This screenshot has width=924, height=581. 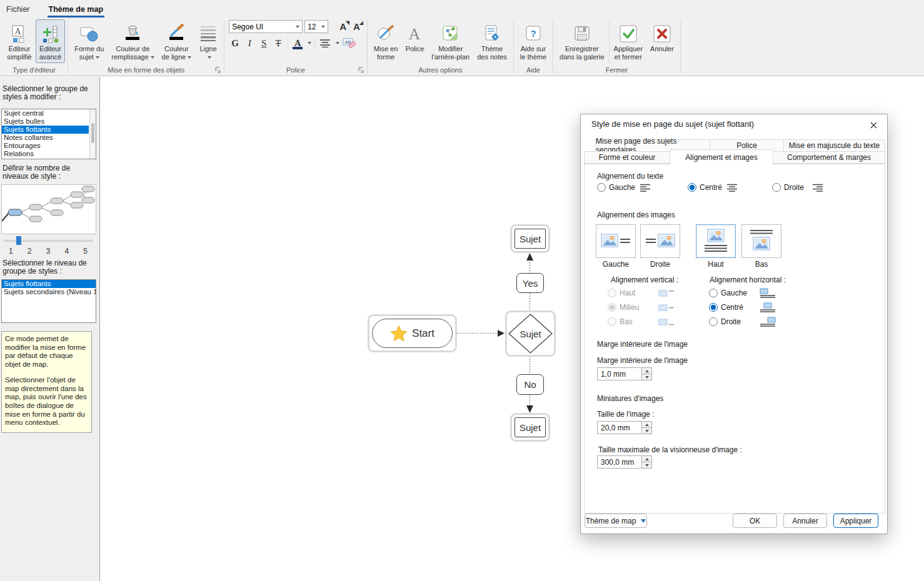 I want to click on bottom-sujet-node: Sujet, so click(x=530, y=427).